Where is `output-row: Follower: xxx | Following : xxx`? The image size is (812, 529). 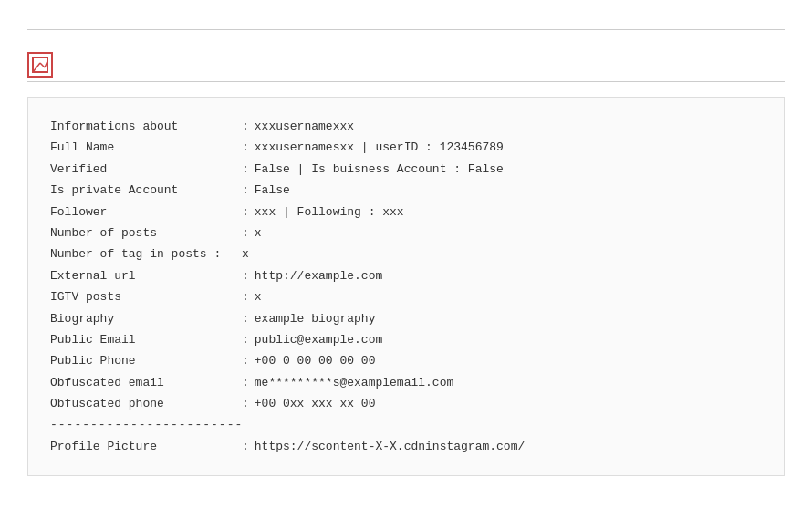 output-row: Follower: xxx | Following : xxx is located at coordinates (406, 212).